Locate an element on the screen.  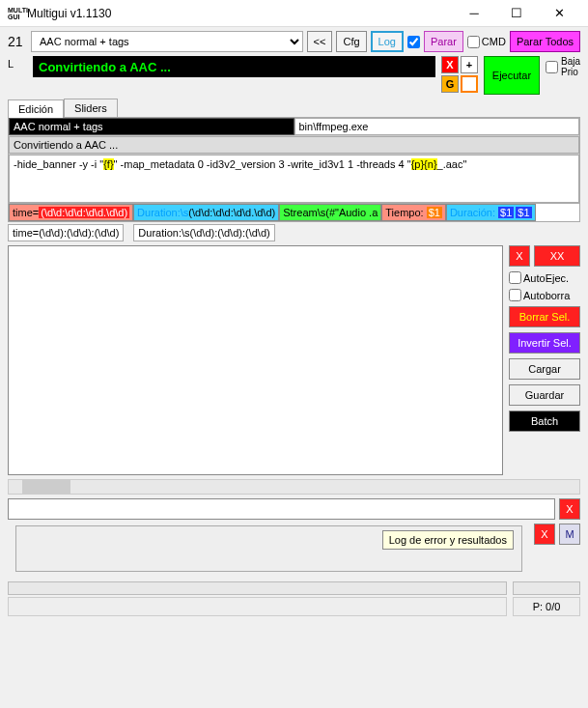
close-button: ✕ is located at coordinates (559, 14).